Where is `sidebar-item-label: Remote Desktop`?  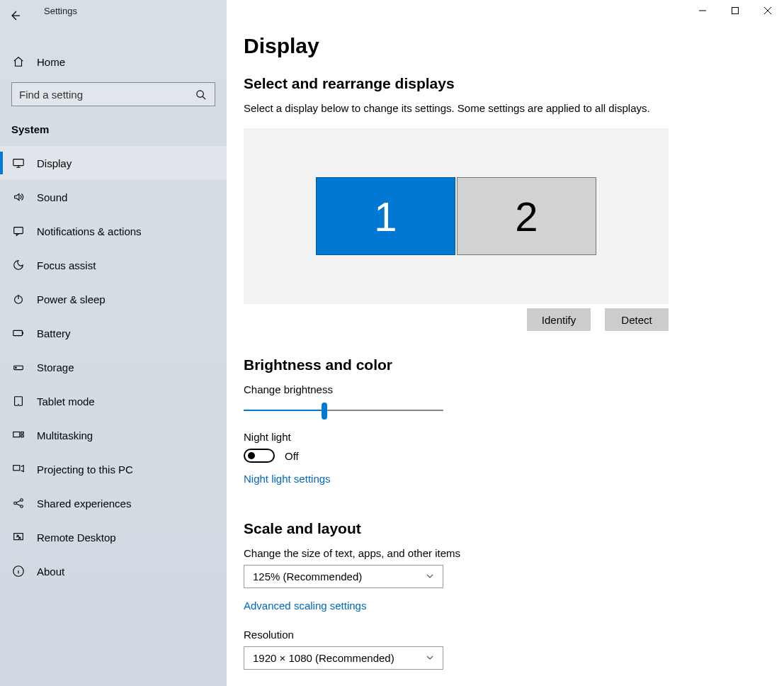
sidebar-item-label: Remote Desktop is located at coordinates (76, 537).